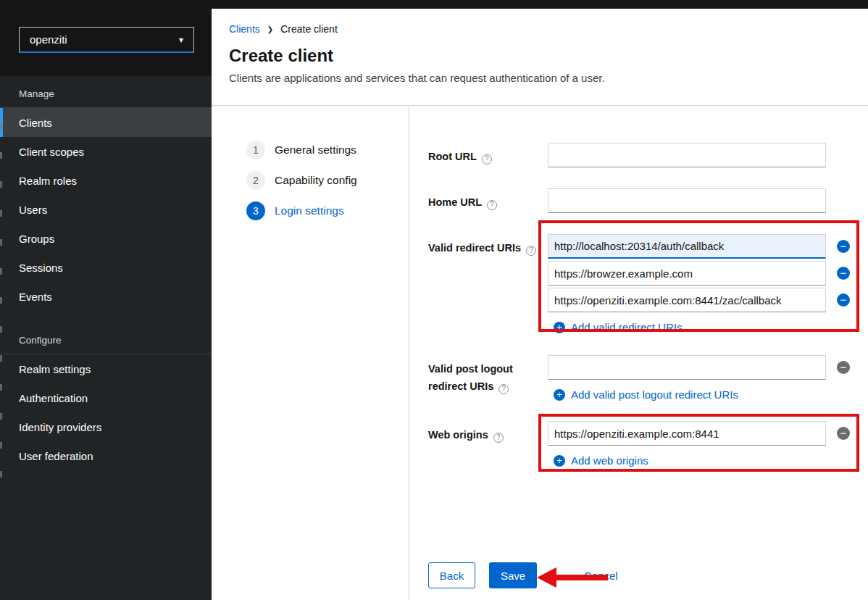  I want to click on step-label: Login settings, so click(309, 211).